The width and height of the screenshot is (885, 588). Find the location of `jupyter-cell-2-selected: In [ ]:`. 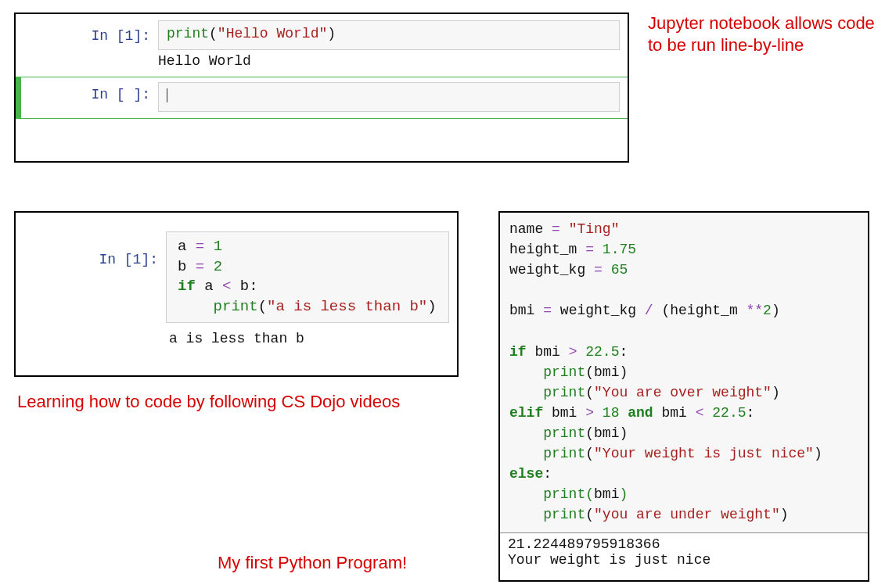

jupyter-cell-2-selected: In [ ]: is located at coordinates (322, 98).